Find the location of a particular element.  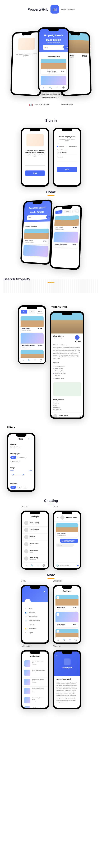

chat-list-item: Emily WilliamsHey, are you there? is located at coordinates (35, 523).